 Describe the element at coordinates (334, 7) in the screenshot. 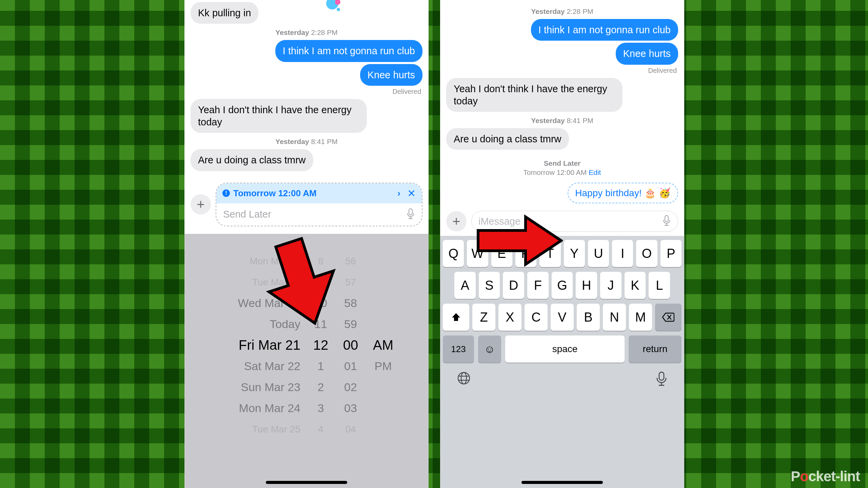

I see `reaction-effect-icon` at that location.